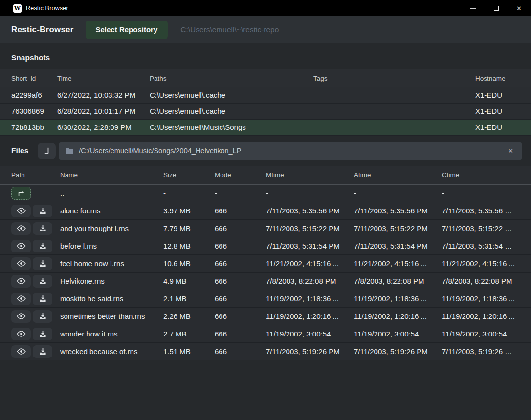 The image size is (531, 420). What do you see at coordinates (481, 352) in the screenshot?
I see `file-ctime: 7/11/2003, 5:19:26 PM` at bounding box center [481, 352].